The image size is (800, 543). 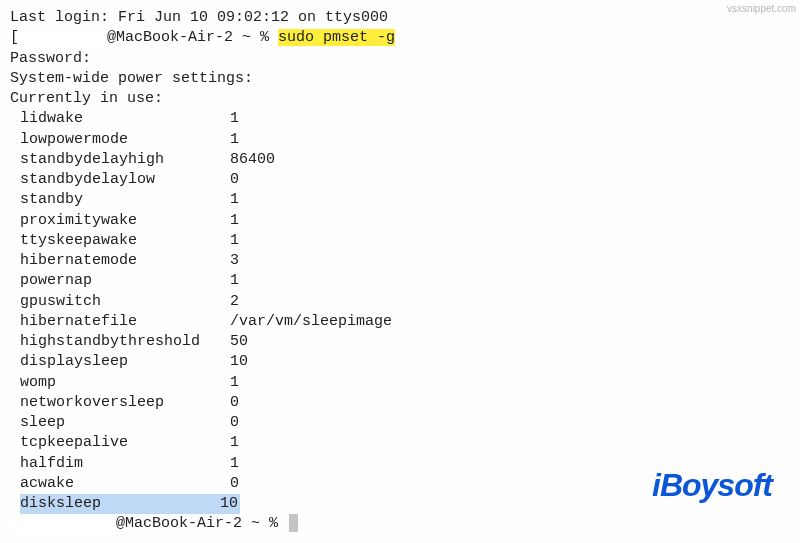 I want to click on prompt-host-2: @MacBook-Air-2 ~ %, so click(x=202, y=524).